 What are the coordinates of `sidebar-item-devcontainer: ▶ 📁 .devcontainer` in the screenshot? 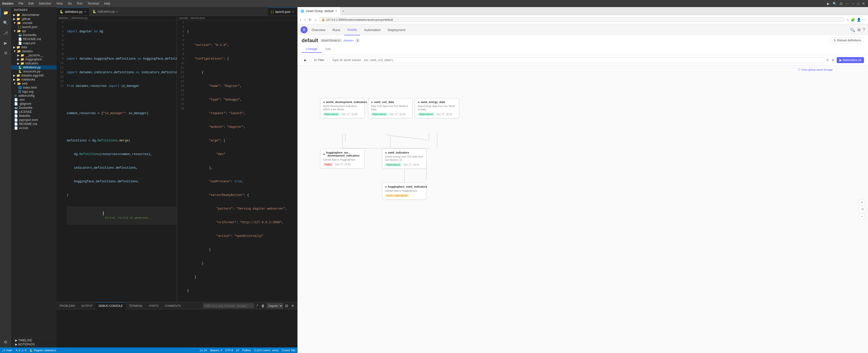 It's located at (34, 15).